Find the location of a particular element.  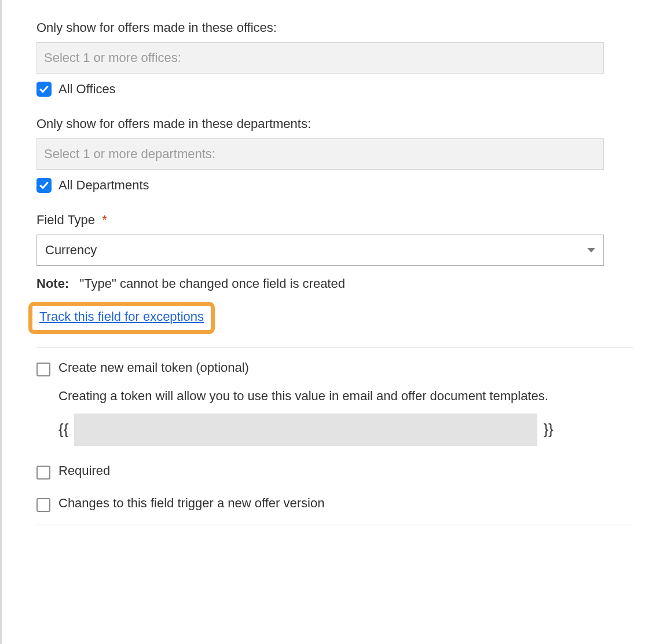

all-departments-label: All Departments is located at coordinates (104, 185).